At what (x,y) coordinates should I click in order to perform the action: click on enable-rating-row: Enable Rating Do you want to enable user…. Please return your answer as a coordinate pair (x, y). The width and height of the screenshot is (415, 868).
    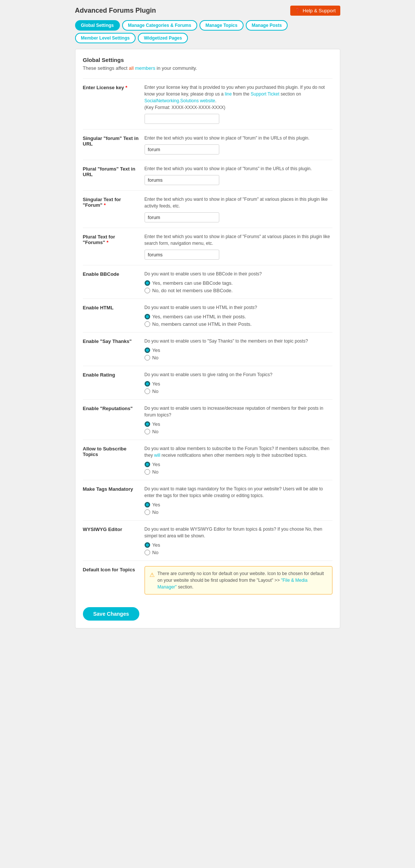
    Looking at the image, I should click on (208, 383).